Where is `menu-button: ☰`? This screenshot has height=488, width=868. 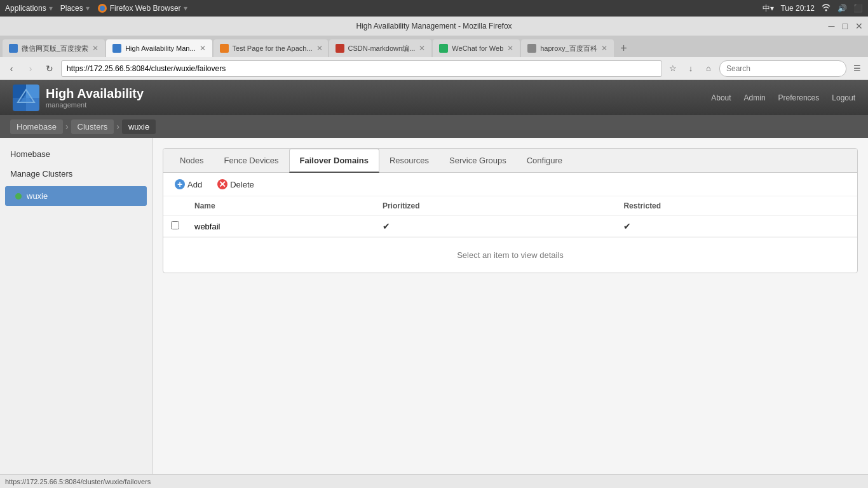
menu-button: ☰ is located at coordinates (857, 69).